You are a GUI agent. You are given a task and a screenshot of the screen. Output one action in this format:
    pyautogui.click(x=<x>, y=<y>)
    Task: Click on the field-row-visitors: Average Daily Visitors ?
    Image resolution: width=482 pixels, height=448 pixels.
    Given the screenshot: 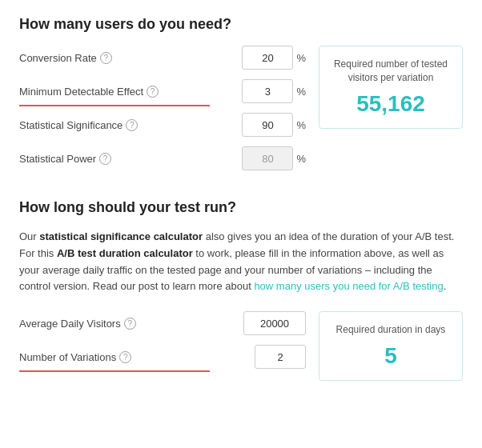 What is the action you would take?
    pyautogui.click(x=163, y=323)
    